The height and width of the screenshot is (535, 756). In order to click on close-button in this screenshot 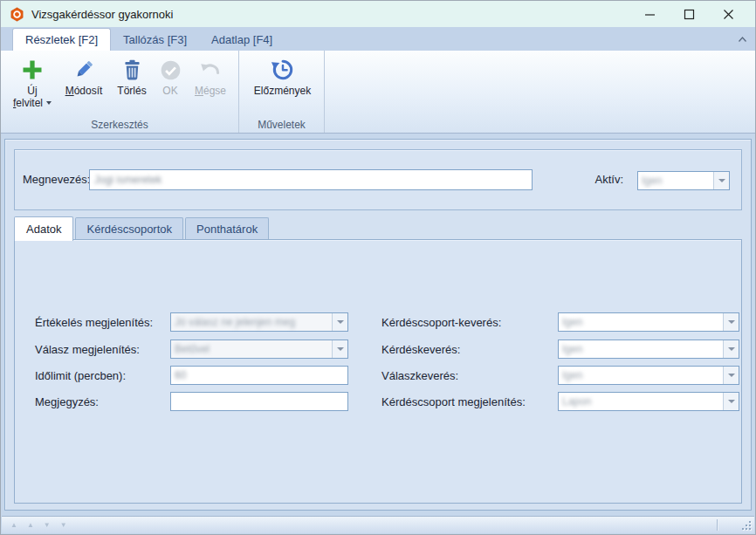, I will do `click(728, 14)`.